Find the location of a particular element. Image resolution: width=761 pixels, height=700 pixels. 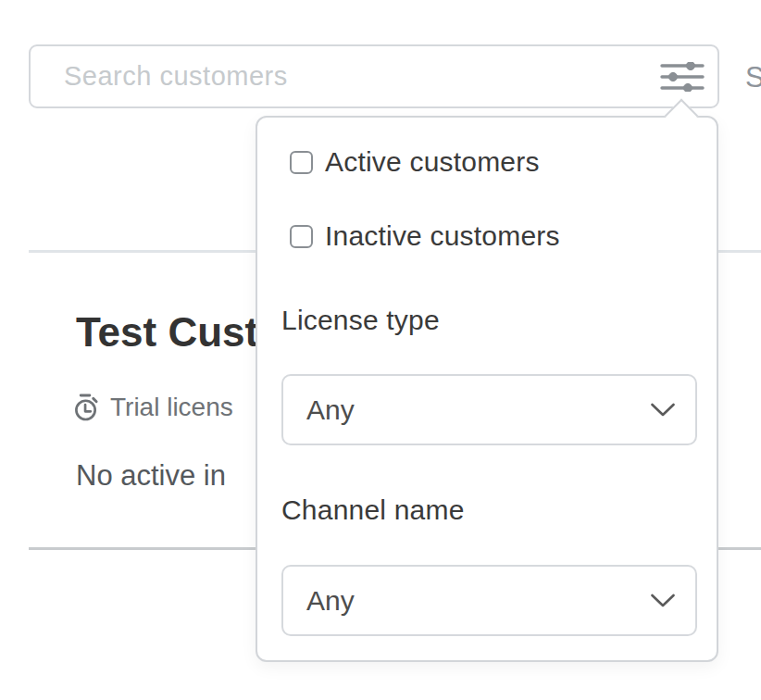

customer-status-text: No active in is located at coordinates (151, 476).